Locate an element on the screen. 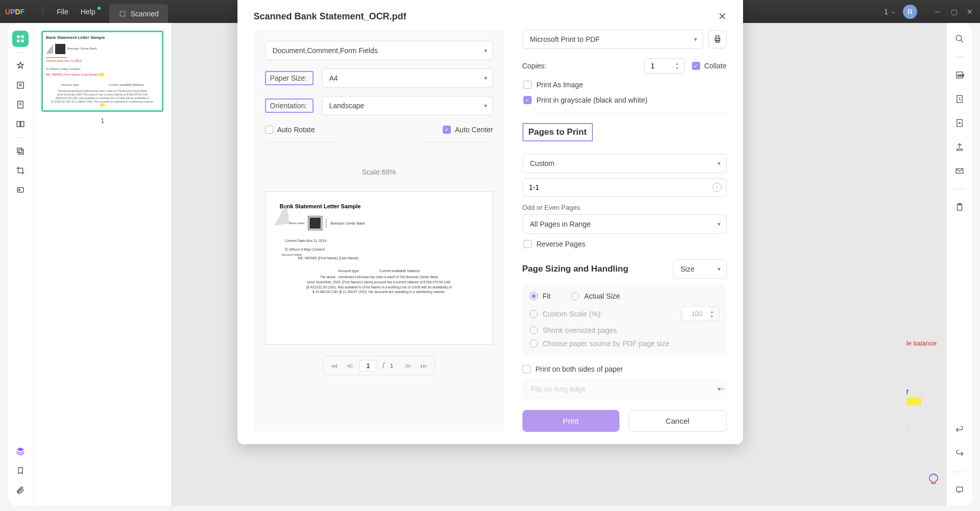  orientation-select: Landscape is located at coordinates (408, 106).